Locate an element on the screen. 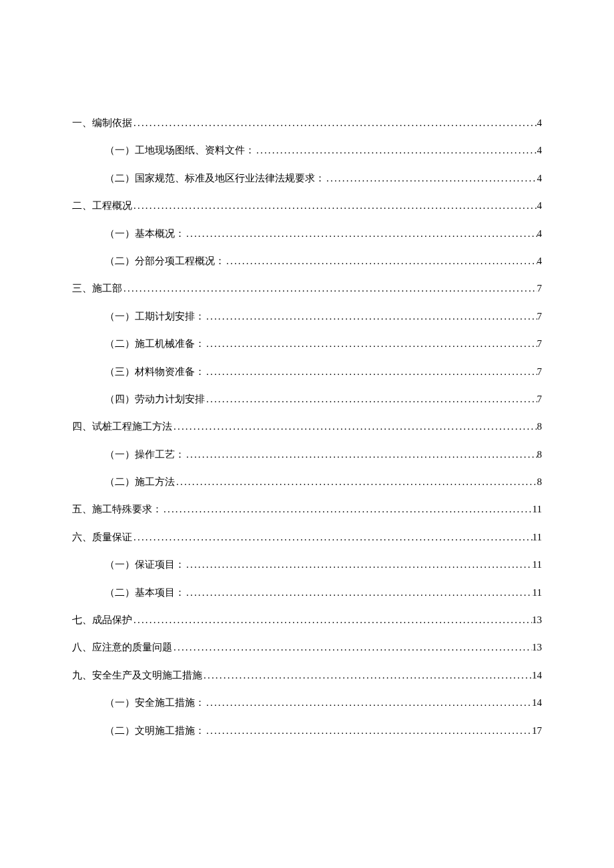 The image size is (614, 868). toc-entry: （一）工期计划安排： 7 is located at coordinates (307, 316).